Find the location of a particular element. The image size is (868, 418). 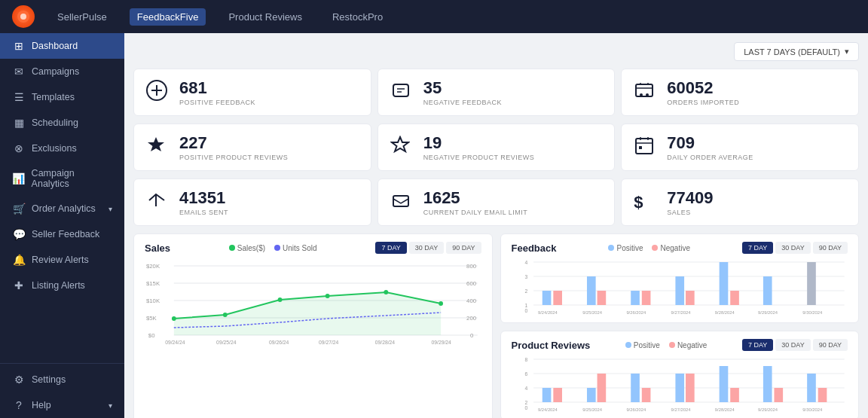

feedback-30day-btn: 30 DAY is located at coordinates (793, 248).